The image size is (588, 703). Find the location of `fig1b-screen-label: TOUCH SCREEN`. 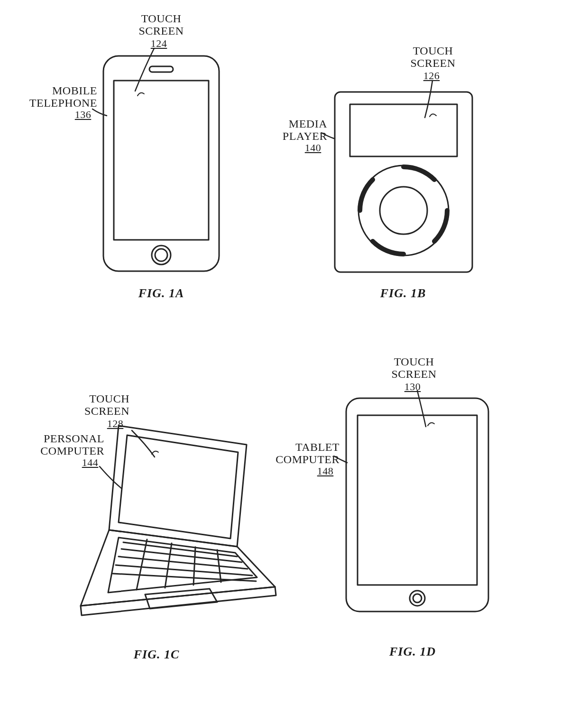

fig1b-screen-label: TOUCH SCREEN is located at coordinates (433, 57).